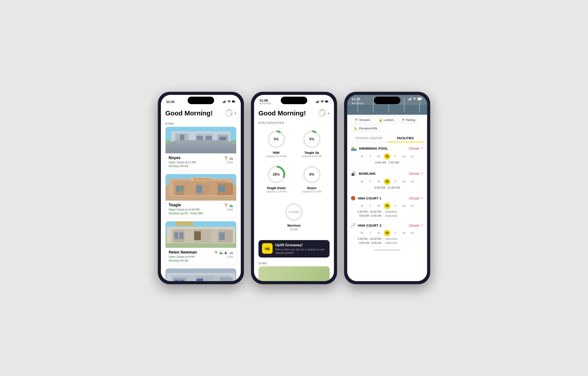 Image resolution: width=588 pixels, height=376 pixels. What do you see at coordinates (396, 206) in the screenshot?
I see `day-f-court1: F` at bounding box center [396, 206].